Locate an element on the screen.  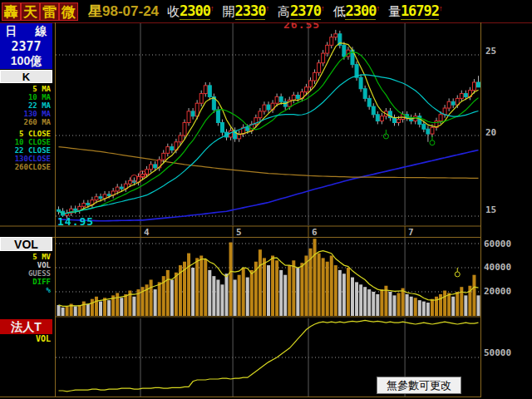
low-field: 低 2300 ↑ is located at coordinates (356, 12).